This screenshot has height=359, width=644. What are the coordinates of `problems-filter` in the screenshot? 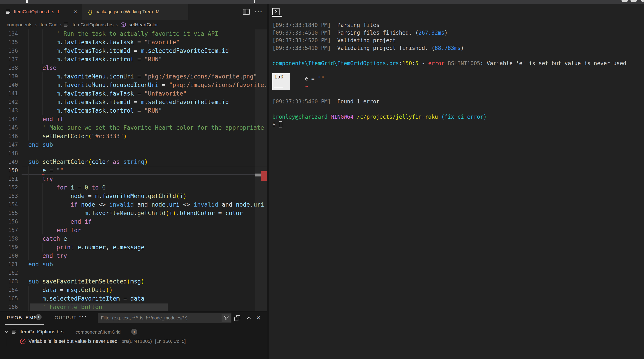 It's located at (164, 318).